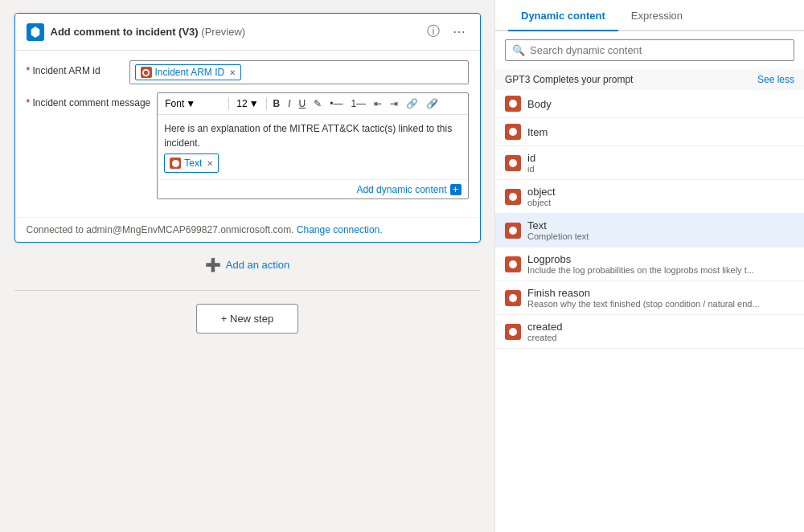 This screenshot has width=804, height=532. Describe the element at coordinates (657, 16) in the screenshot. I see `tab-expression: Expression` at that location.